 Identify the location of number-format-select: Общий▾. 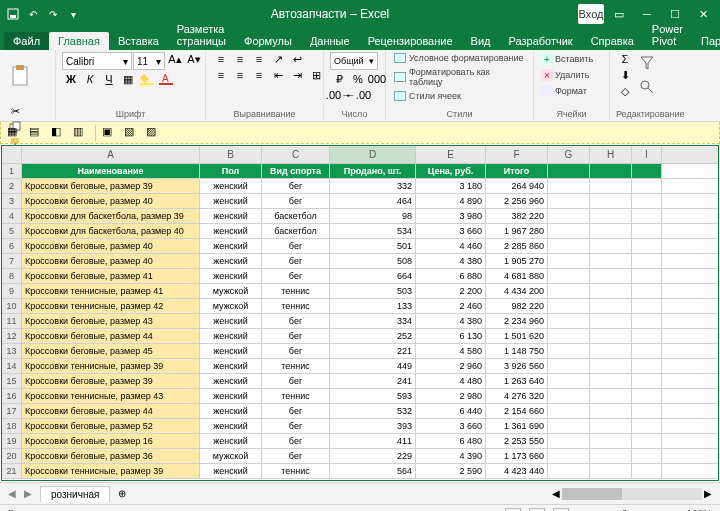
(354, 61).